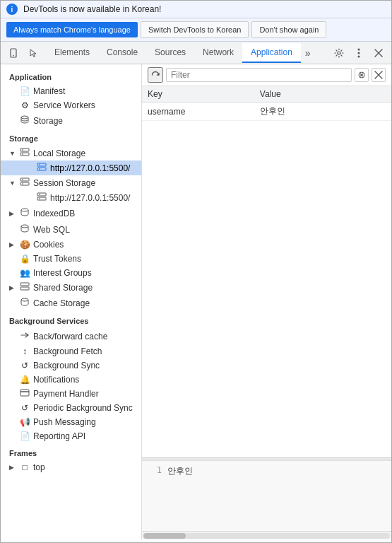 The height and width of the screenshot is (543, 392). What do you see at coordinates (198, 112) in the screenshot?
I see `table-cell-key: username` at bounding box center [198, 112].